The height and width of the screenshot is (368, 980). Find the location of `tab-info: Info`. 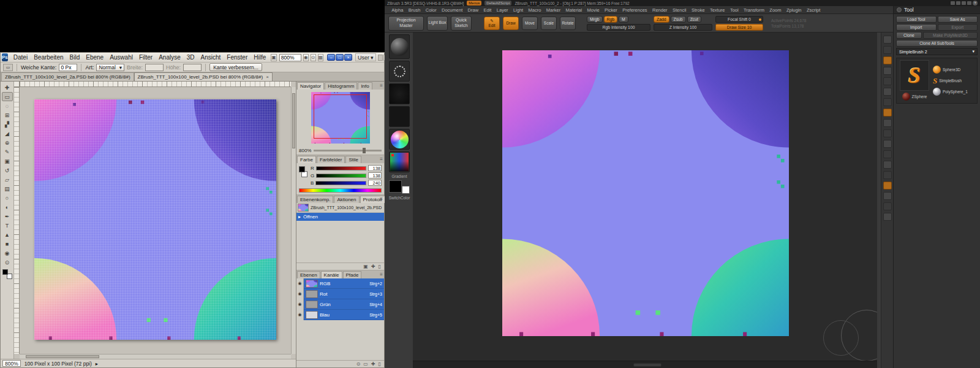

tab-info: Info is located at coordinates (365, 86).